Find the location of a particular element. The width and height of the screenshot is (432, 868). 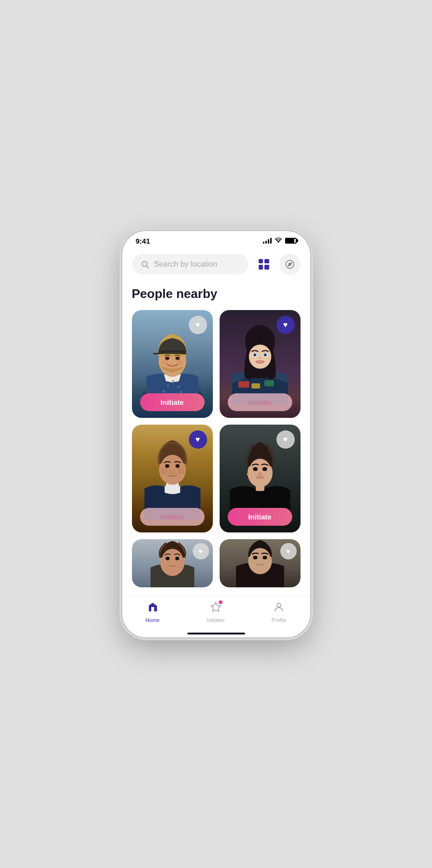

grid-view-button is located at coordinates (264, 264).